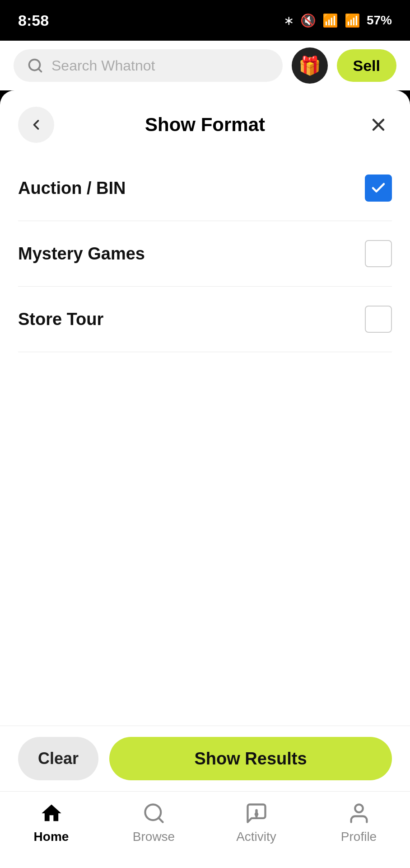  I want to click on filter-label-auction-bin: Auction / BIN, so click(72, 188).